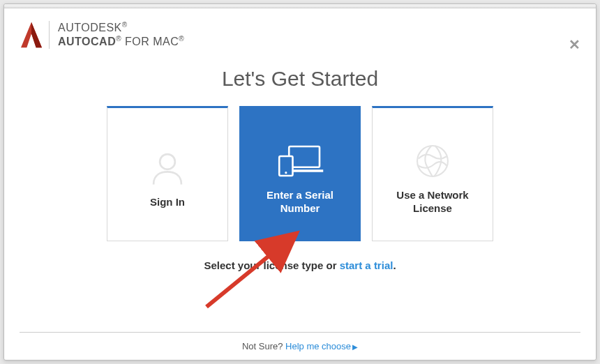 The width and height of the screenshot is (600, 364). What do you see at coordinates (150, 42) in the screenshot?
I see `brand-product-rest: FOR MAC` at bounding box center [150, 42].